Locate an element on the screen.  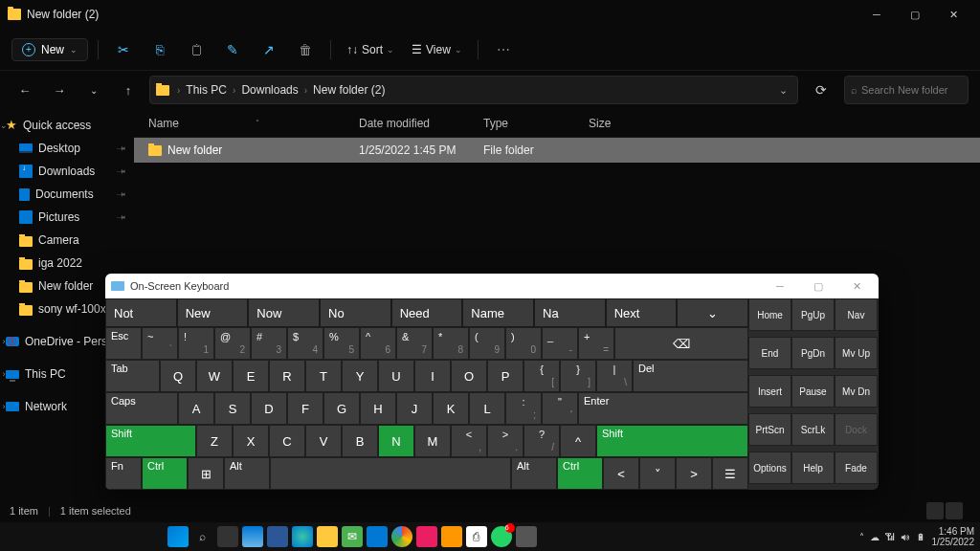
osk-suggestion: Name is located at coordinates (498, 313).